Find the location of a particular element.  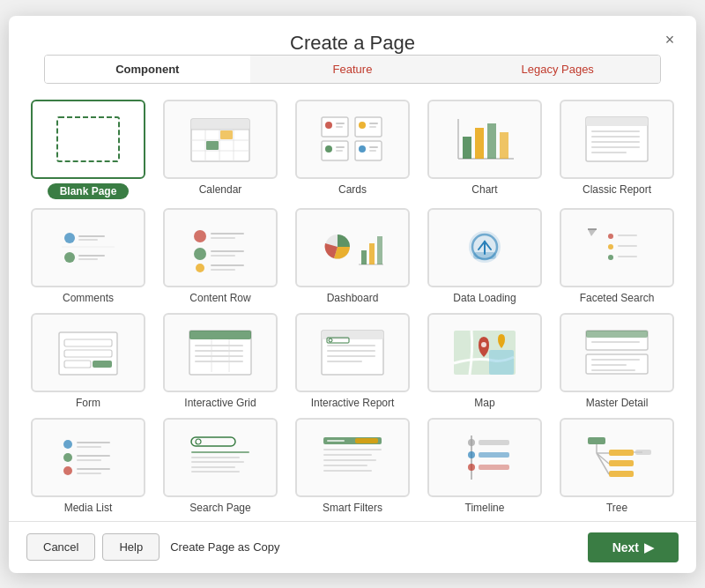

page-type-map: Map is located at coordinates (485, 361).